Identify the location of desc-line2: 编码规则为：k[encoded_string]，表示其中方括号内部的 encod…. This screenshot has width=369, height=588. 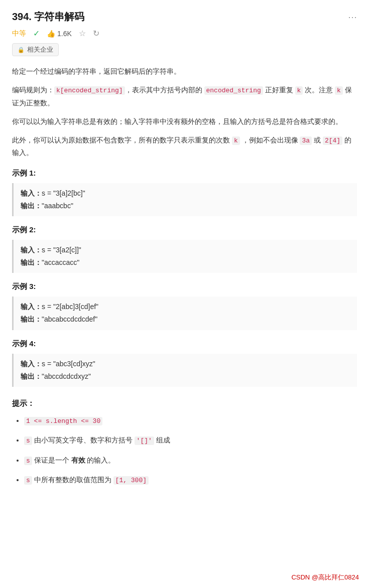
(185, 96).